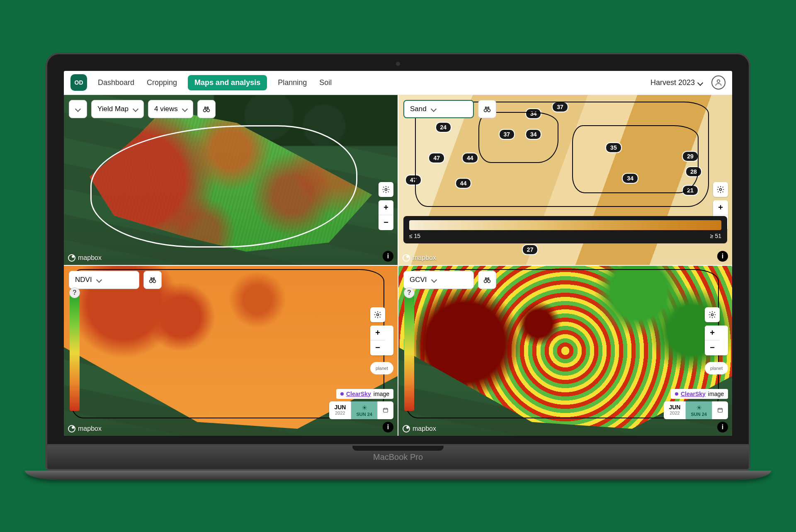  I want to click on panel-sand: 37 24 37 34 34 47 44 35 29 28 47 44 34 2…, so click(565, 180).